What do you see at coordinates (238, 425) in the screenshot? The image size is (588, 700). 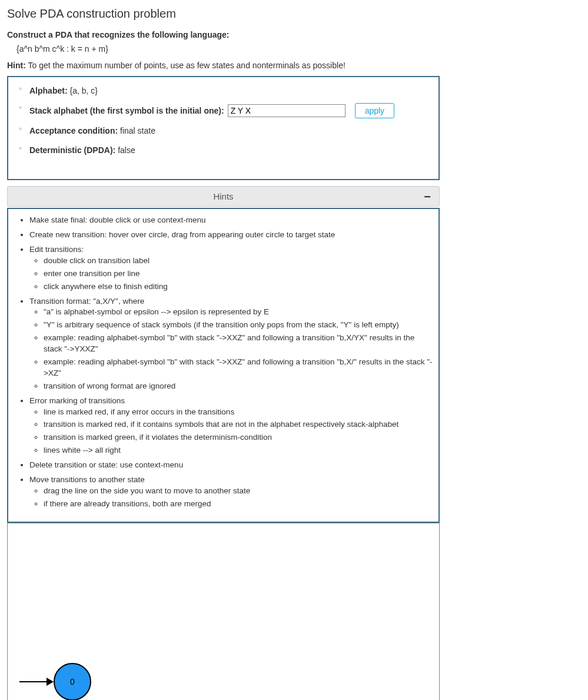 I see `hint-subitem: transition is marked red, if it contains…` at bounding box center [238, 425].